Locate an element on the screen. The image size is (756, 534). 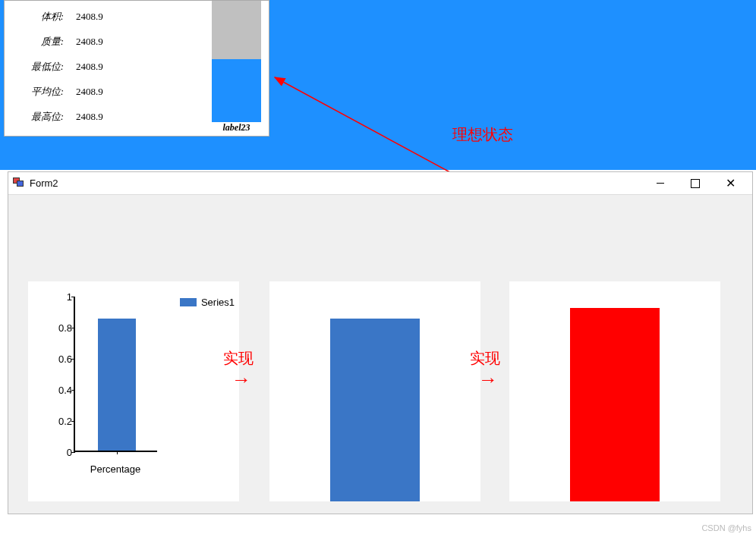
mini-bar-fill is located at coordinates (237, 91).